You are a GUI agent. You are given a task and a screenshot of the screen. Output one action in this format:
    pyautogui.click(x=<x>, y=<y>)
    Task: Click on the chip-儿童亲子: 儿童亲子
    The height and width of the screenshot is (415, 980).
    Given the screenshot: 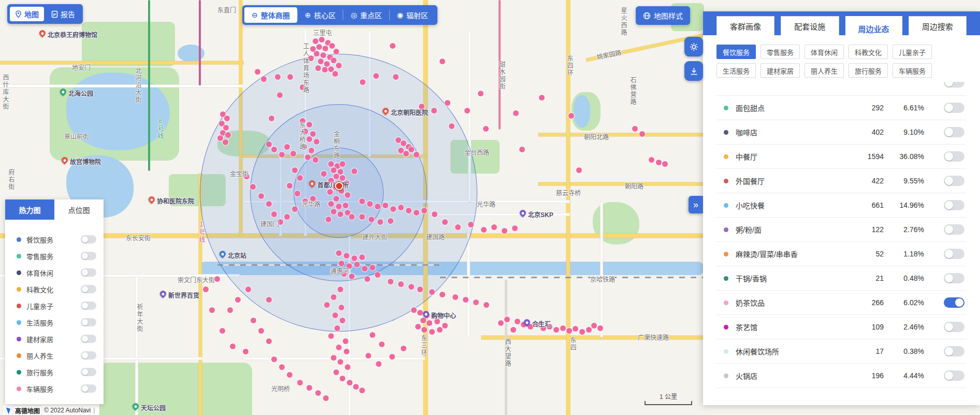 What is the action you would take?
    pyautogui.click(x=912, y=52)
    